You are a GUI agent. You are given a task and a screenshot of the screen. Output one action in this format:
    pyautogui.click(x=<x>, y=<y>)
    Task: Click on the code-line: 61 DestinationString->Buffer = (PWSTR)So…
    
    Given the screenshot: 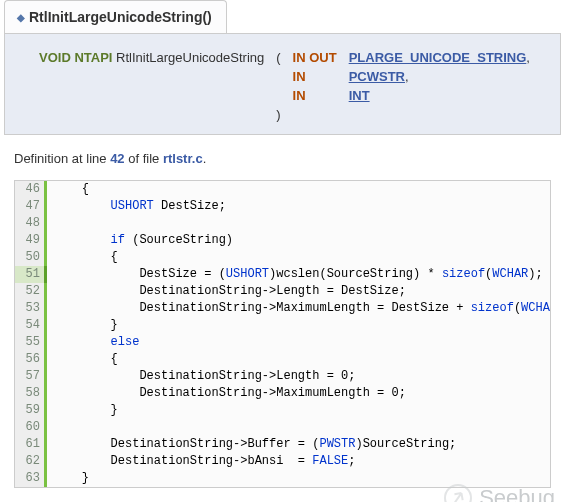 What is the action you would take?
    pyautogui.click(x=282, y=444)
    